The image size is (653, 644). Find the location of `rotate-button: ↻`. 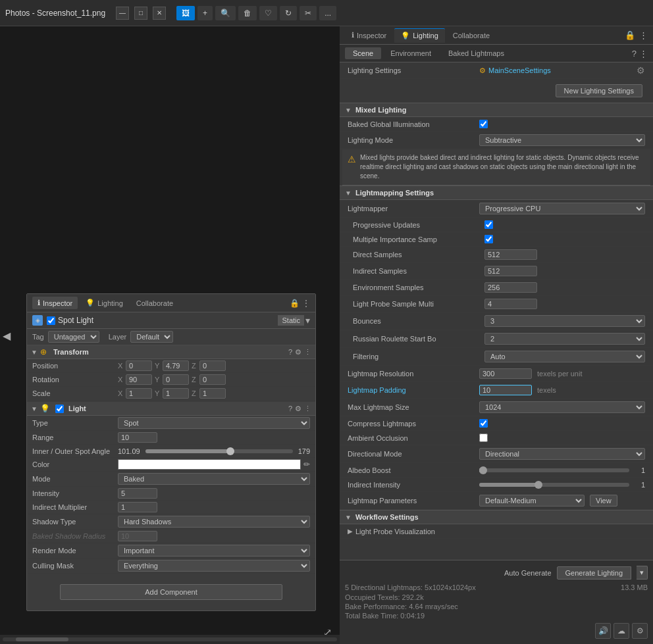

rotate-button: ↻ is located at coordinates (288, 13).